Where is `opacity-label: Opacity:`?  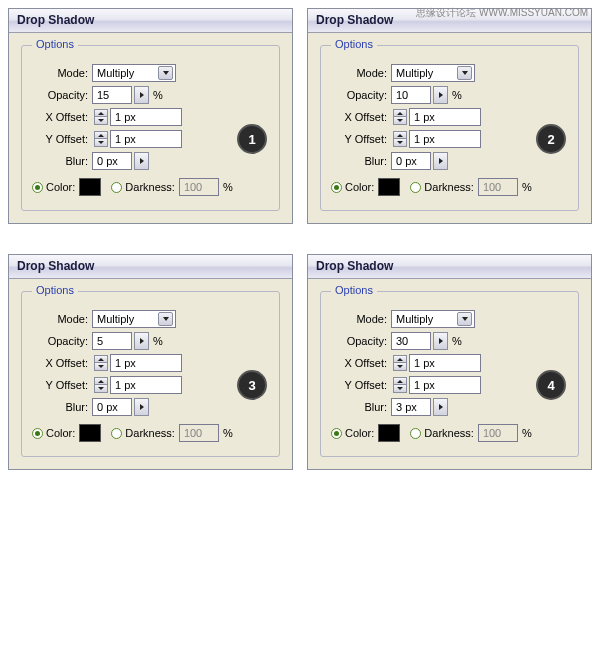
opacity-label: Opacity: is located at coordinates (361, 341).